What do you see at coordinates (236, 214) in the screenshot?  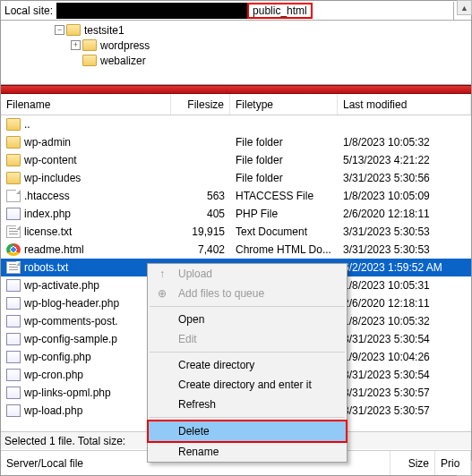 I see `file-row: index.php405PHP File2/6/2020 12:18:11` at bounding box center [236, 214].